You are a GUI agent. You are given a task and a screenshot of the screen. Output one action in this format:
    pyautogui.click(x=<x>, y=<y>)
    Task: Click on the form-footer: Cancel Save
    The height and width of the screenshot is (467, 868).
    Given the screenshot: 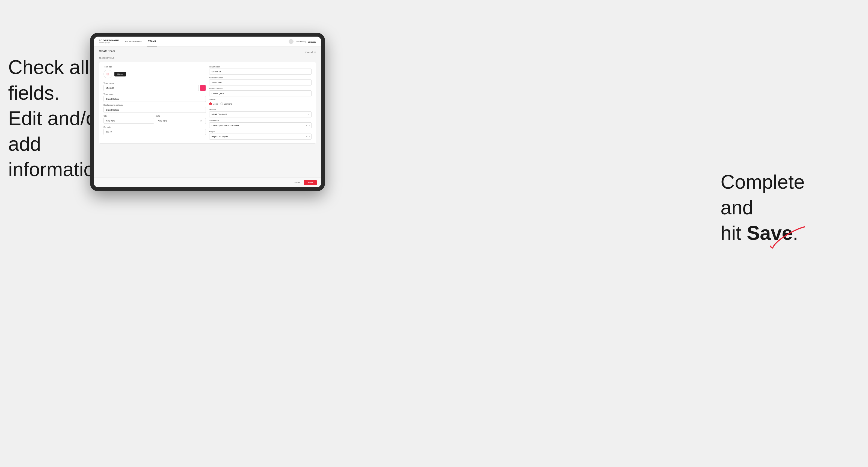 What is the action you would take?
    pyautogui.click(x=208, y=183)
    